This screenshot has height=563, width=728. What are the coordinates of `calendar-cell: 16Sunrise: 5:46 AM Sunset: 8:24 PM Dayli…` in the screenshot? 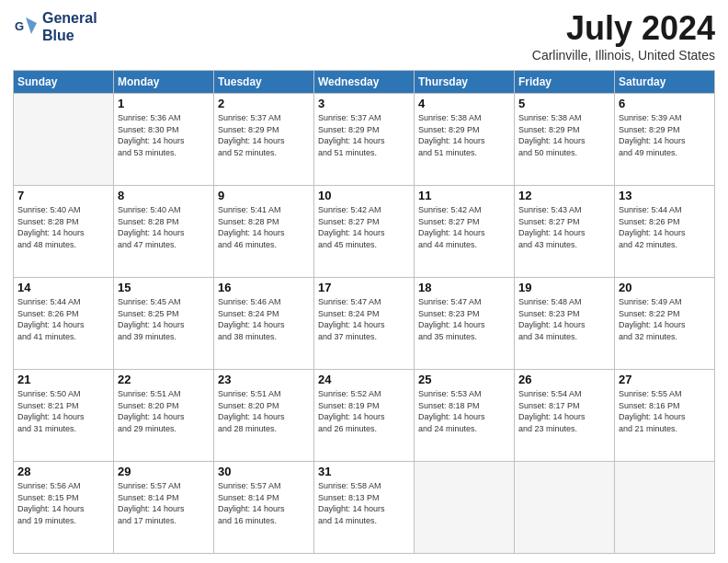 It's located at (265, 324).